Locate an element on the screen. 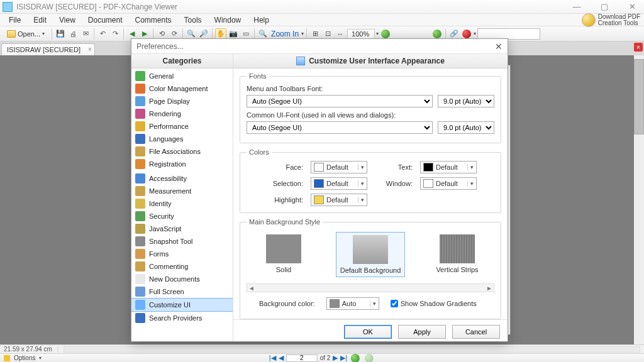 This screenshot has height=362, width=644. zoom-slider is located at coordinates (411, 34).